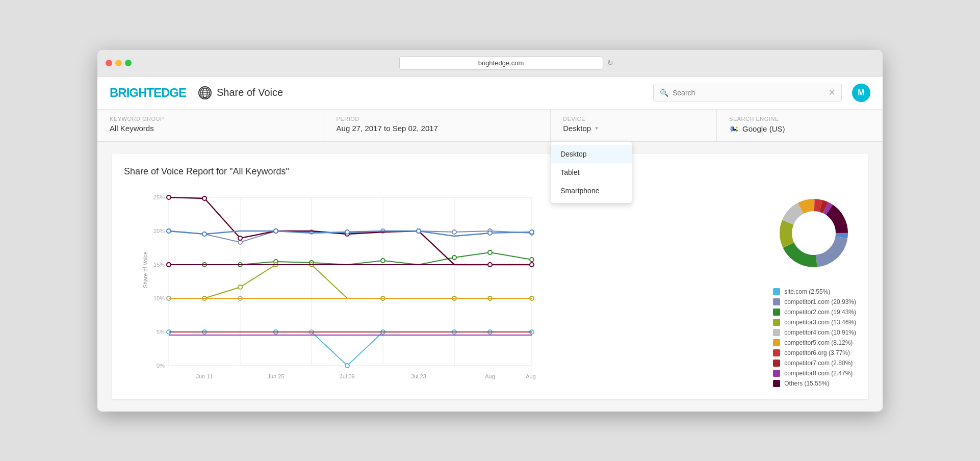 Image resolution: width=980 pixels, height=461 pixels. Describe the element at coordinates (815, 343) in the screenshot. I see `list-item: competitor5.com (8.12%)` at that location.